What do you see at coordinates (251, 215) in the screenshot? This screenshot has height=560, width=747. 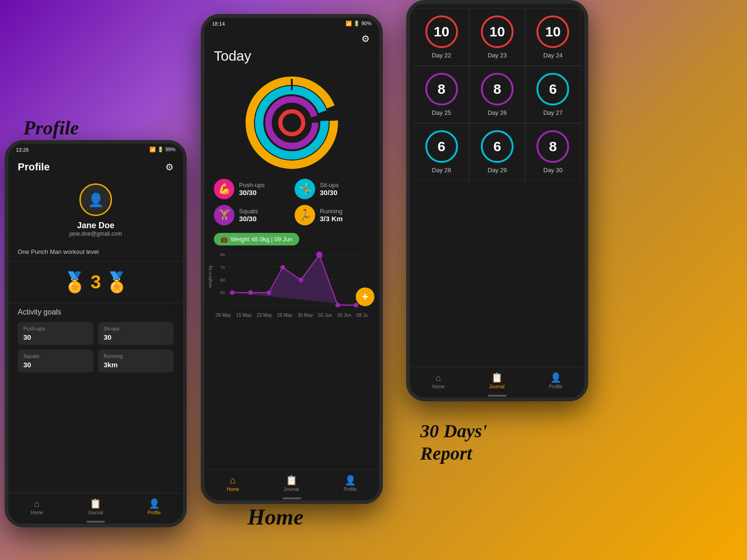 I see `activity-squats: 🏋 Squats 30/30` at bounding box center [251, 215].